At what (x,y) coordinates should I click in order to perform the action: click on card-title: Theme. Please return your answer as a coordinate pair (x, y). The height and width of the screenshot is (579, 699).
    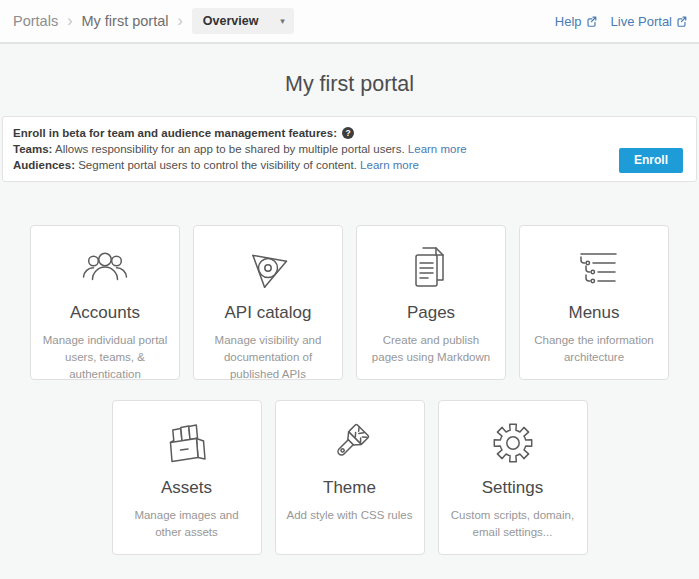
    Looking at the image, I should click on (350, 488).